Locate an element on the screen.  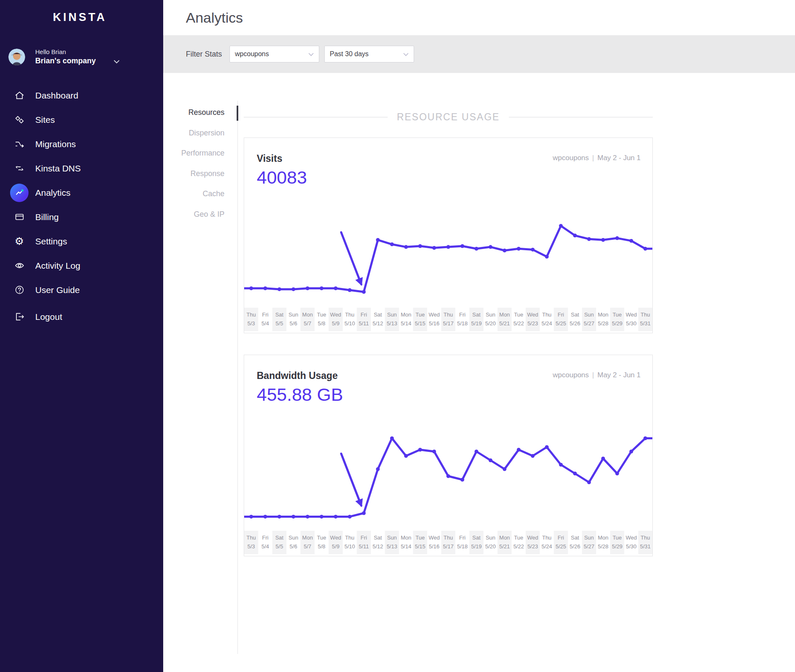
sidebar-item-migrations: Migrations is located at coordinates (81, 144).